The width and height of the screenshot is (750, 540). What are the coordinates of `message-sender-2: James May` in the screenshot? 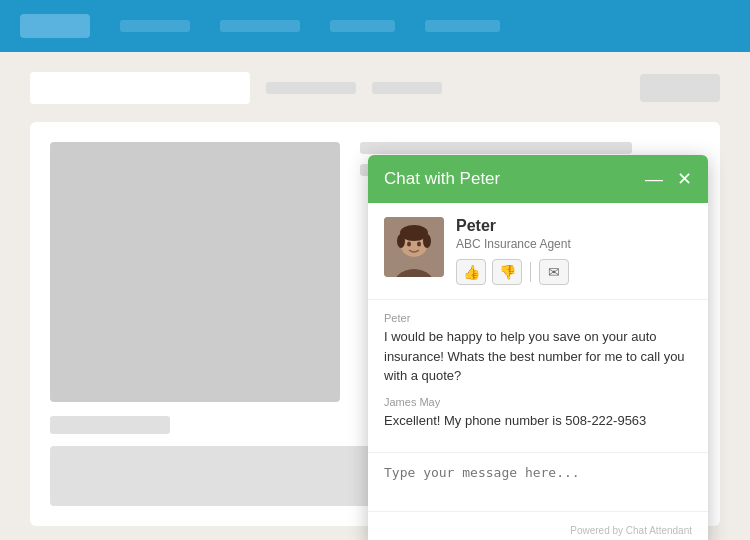 It's located at (538, 402).